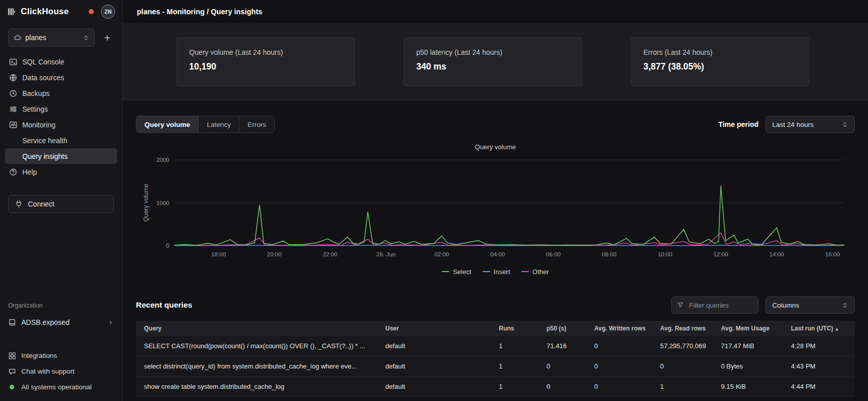 The height and width of the screenshot is (401, 868). What do you see at coordinates (786, 306) in the screenshot?
I see `columns-label: Columns` at bounding box center [786, 306].